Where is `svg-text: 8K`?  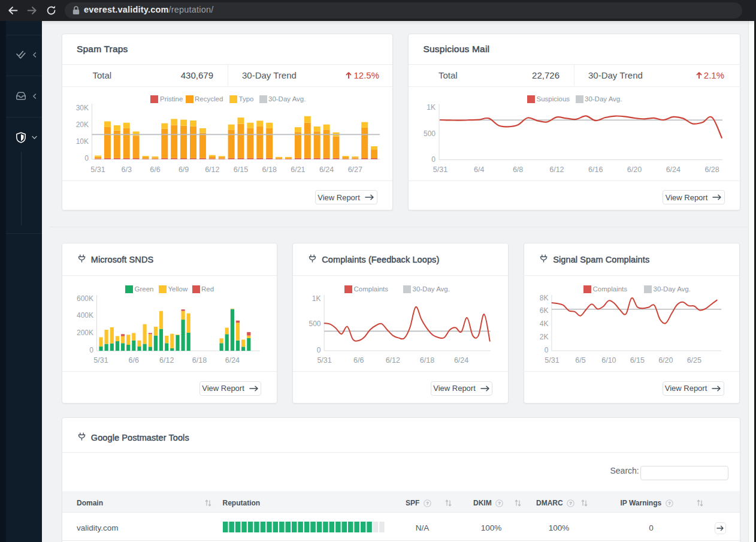 svg-text: 8K is located at coordinates (544, 298).